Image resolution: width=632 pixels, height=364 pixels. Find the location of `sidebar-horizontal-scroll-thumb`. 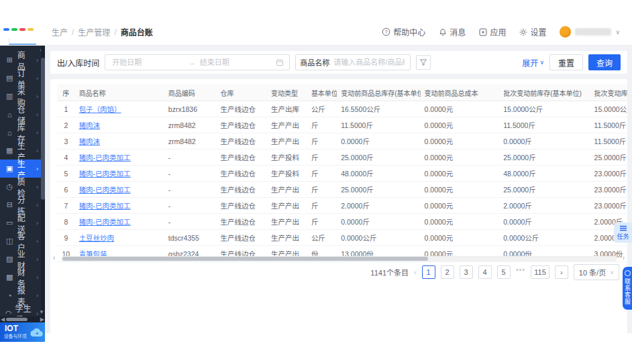

sidebar-horizontal-scroll-thumb is located at coordinates (17, 319).